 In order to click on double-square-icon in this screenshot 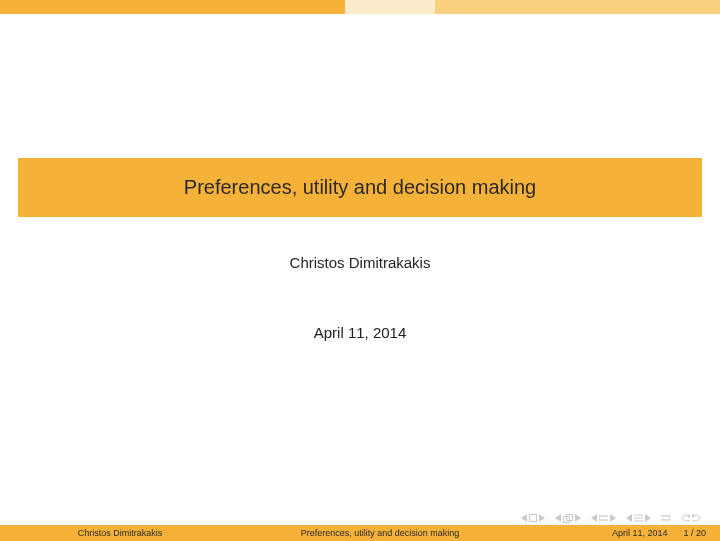, I will do `click(568, 518)`.